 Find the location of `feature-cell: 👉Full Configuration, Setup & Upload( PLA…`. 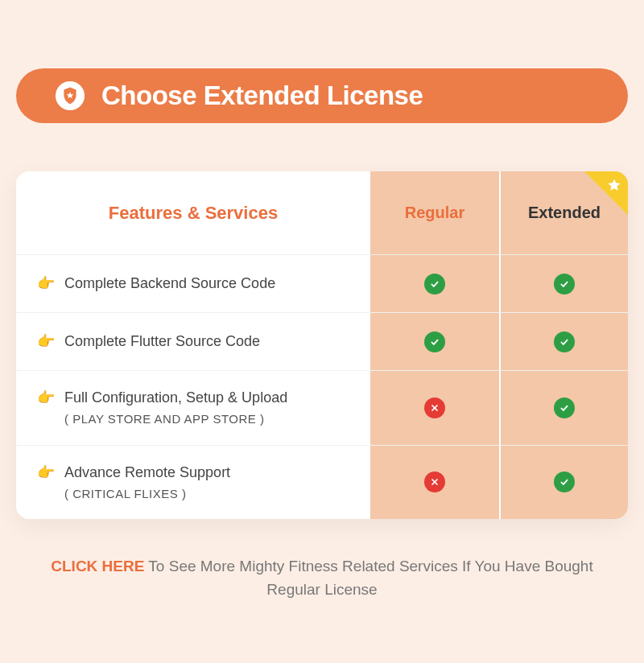

feature-cell: 👉Full Configuration, Setup & Upload( PLA… is located at coordinates (193, 408).